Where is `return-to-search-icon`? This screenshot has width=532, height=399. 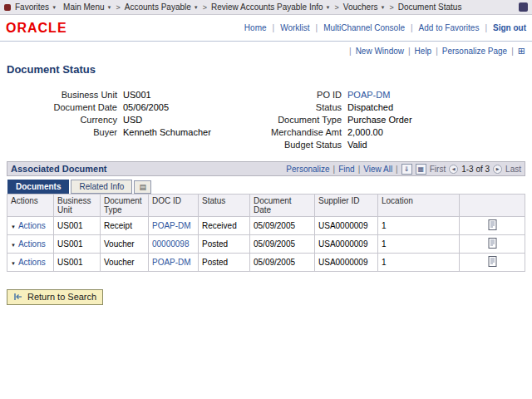
return-to-search-icon is located at coordinates (18, 297).